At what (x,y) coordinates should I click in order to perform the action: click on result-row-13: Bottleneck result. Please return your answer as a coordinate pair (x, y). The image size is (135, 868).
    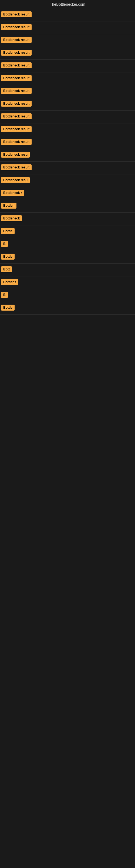
    Looking at the image, I should click on (68, 168).